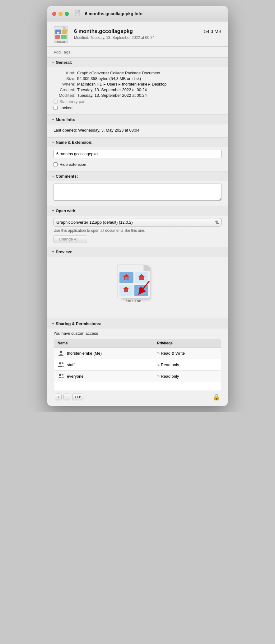 The image size is (275, 644). Describe the element at coordinates (138, 365) in the screenshot. I see `table-row: staff ⇅ Read only` at that location.